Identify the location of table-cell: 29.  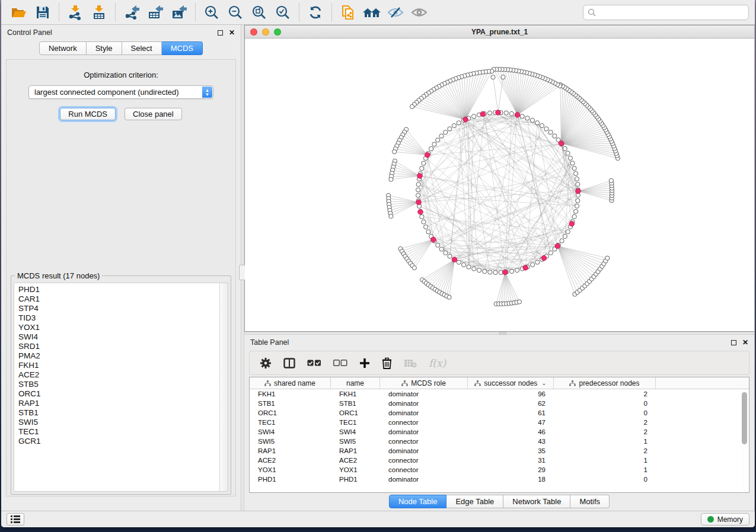
(511, 470).